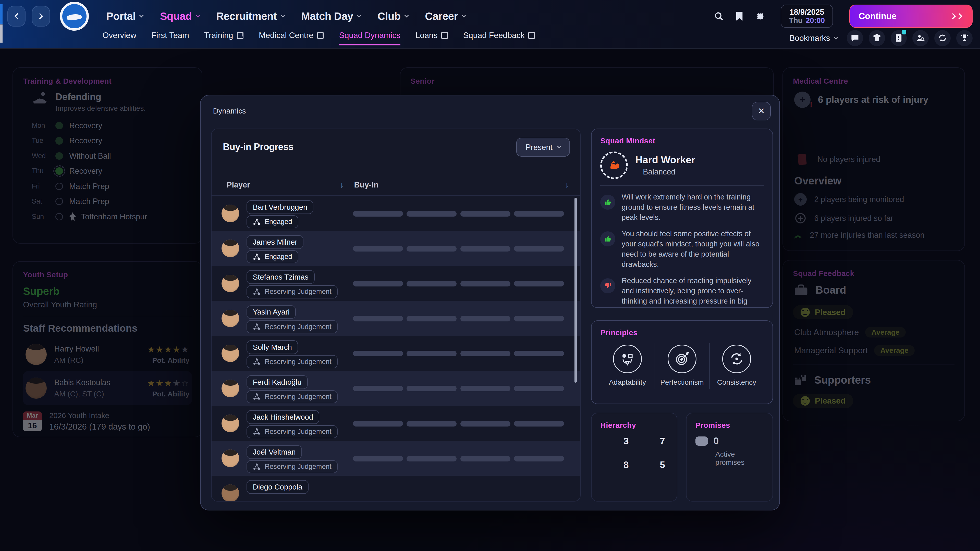  What do you see at coordinates (719, 16) in the screenshot?
I see `search-icon` at bounding box center [719, 16].